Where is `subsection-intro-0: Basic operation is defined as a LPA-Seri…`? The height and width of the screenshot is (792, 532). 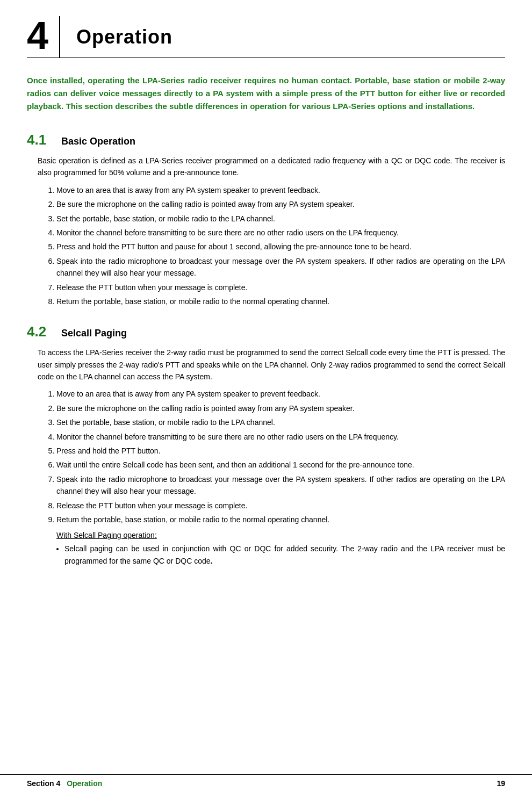
subsection-intro-0: Basic operation is defined as a LPA-Seri… is located at coordinates (266, 167).